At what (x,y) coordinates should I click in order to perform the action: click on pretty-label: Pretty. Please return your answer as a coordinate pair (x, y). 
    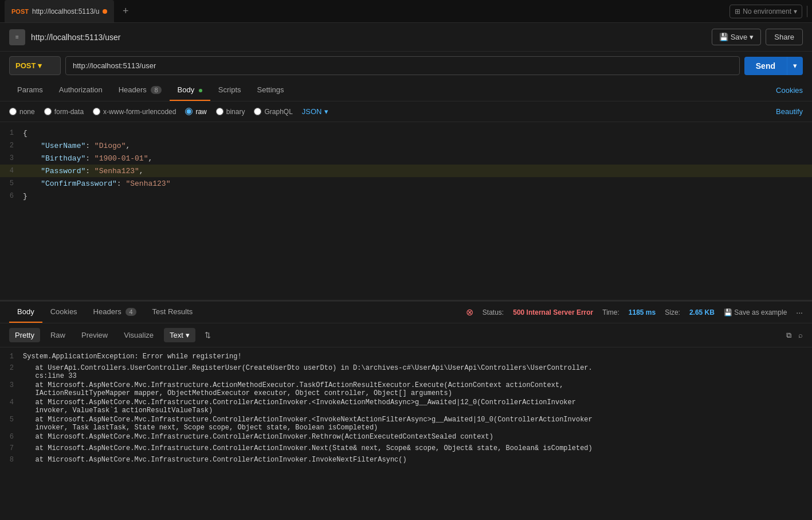
    Looking at the image, I should click on (25, 335).